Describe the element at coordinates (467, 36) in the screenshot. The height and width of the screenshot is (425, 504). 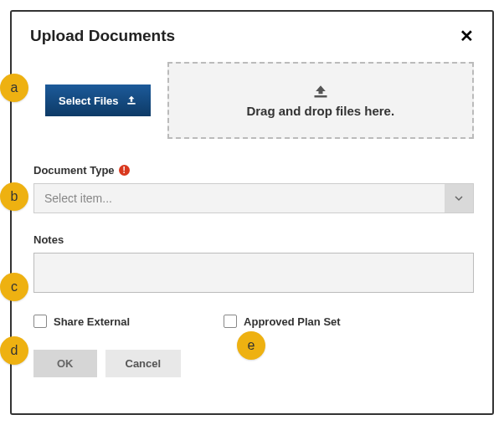
I see `close-icon: ✕` at that location.